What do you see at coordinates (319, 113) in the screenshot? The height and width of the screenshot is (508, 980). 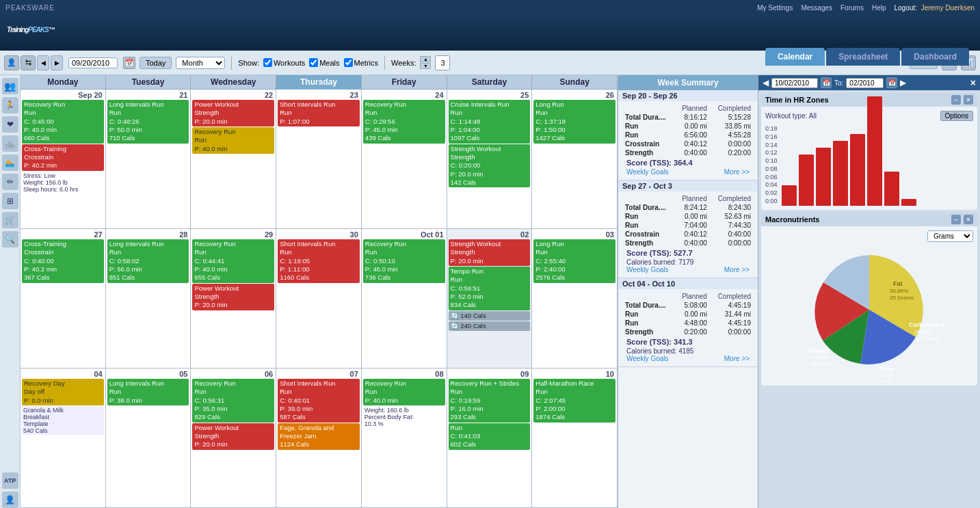 I see `event-short-intervals-sep23: Short Intervals RunRunP: 1:07:00` at bounding box center [319, 113].